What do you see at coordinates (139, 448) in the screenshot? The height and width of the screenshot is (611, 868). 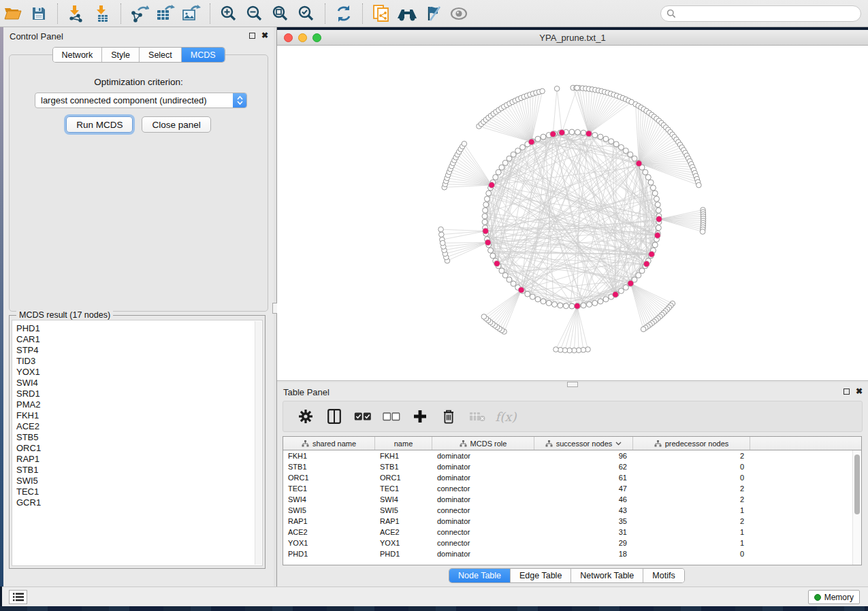 I see `mcds-result-item: ORC1` at bounding box center [139, 448].